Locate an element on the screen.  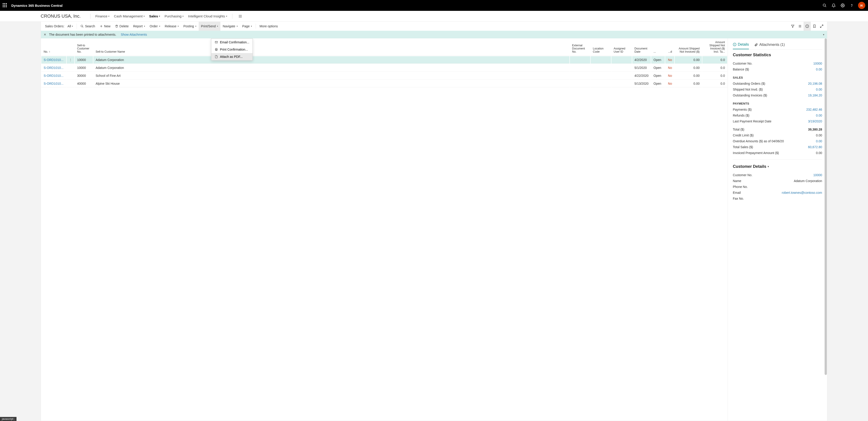
col-user: Assigned User ID is located at coordinates (622, 47).